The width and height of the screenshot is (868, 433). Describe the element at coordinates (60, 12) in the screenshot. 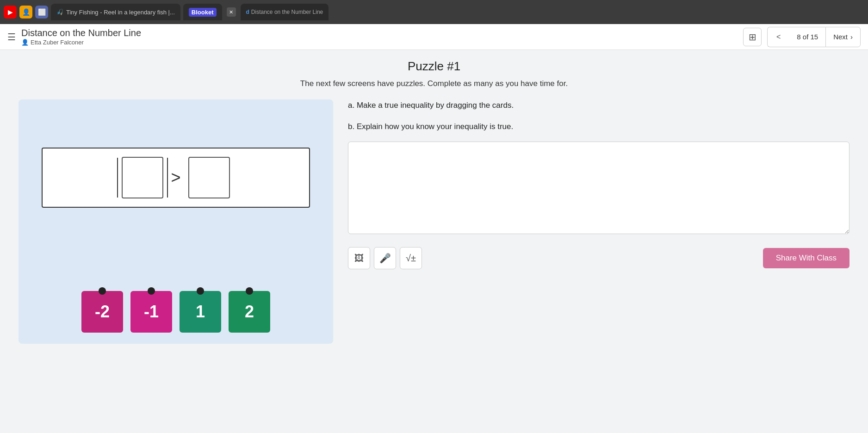

I see `fishing-tab-icon: 🎣` at that location.